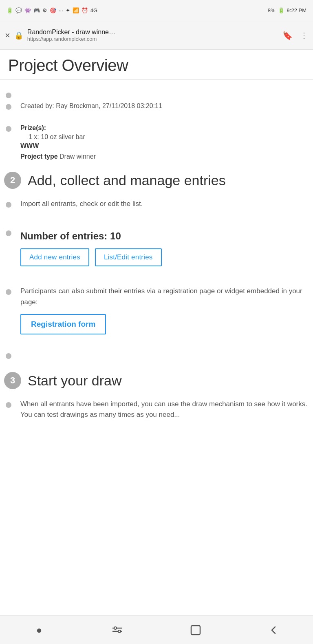  I want to click on entry-buttons-row: Add new entries List/Edit entries, so click(167, 257).